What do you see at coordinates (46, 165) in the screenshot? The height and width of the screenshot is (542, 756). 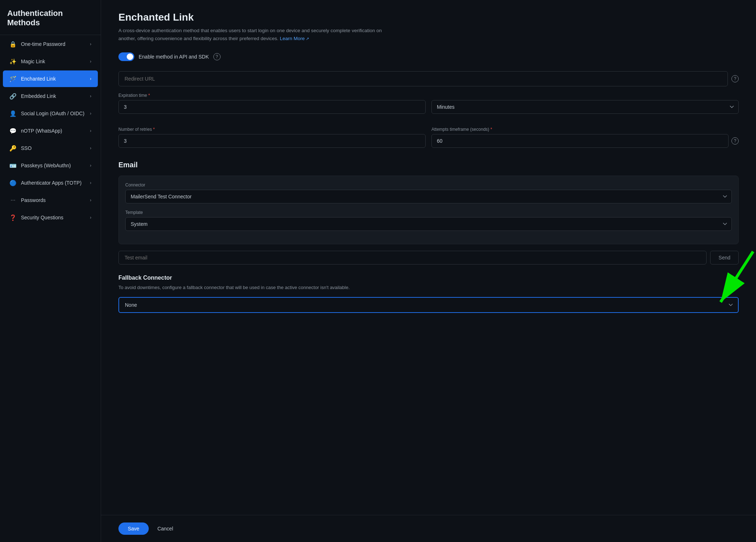 I see `sidebar-label-passkeys: Passkeys (WebAuthn)` at bounding box center [46, 165].